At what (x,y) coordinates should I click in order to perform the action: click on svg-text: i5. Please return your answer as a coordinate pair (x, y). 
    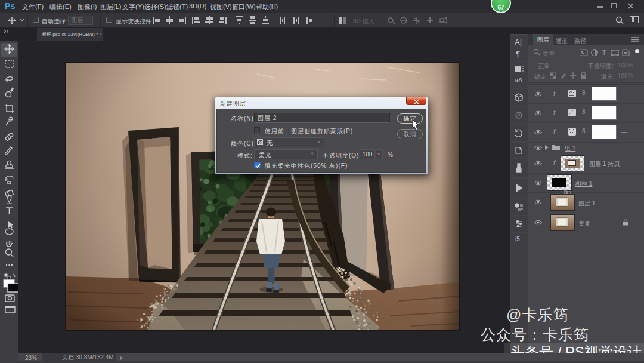
    Looking at the image, I should click on (518, 239).